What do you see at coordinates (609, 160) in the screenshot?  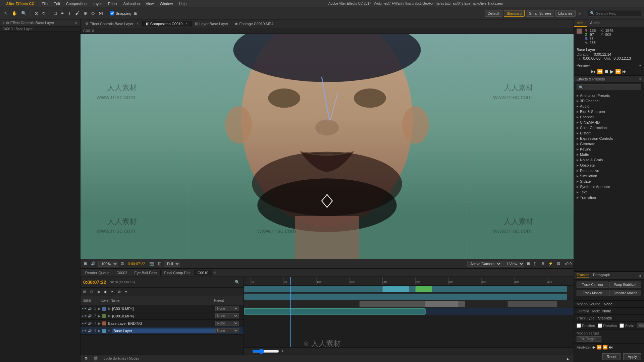 I see `effect-cat-noise-grain: ▶ Noise & Grain` at bounding box center [609, 160].